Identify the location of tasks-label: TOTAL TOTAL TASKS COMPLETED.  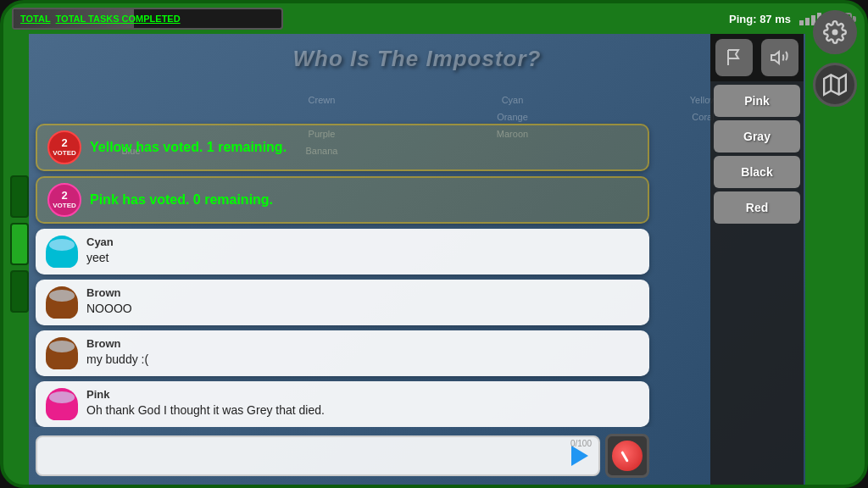
(100, 19).